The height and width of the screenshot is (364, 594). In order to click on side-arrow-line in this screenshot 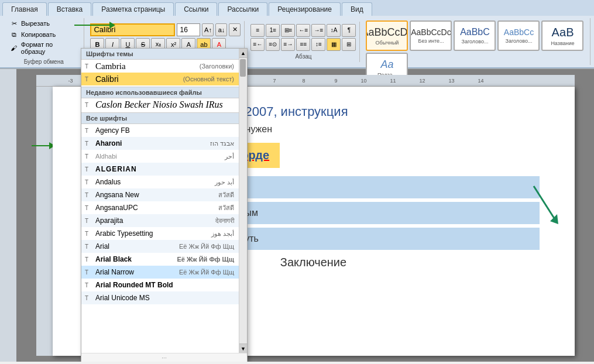, I will do `click(40, 146)`.